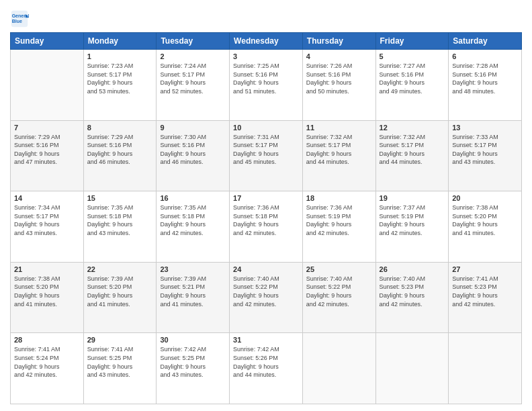 The image size is (532, 411). Describe the element at coordinates (120, 150) in the screenshot. I see `day-info: Sunrise: 7:29 AM Sunset: 5:16 PM Dayligh…` at that location.